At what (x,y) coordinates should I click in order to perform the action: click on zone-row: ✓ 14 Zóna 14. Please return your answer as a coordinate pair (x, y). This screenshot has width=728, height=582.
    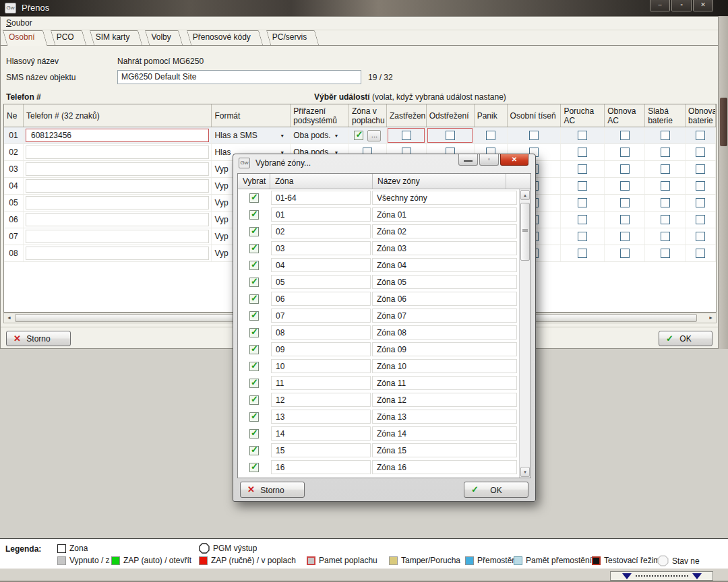
    Looking at the image, I should click on (379, 434).